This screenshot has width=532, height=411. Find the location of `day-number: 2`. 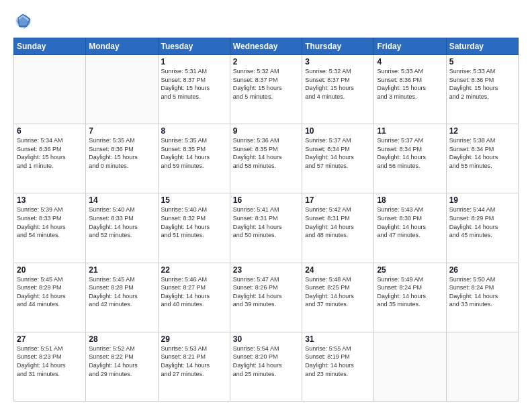

day-number: 2 is located at coordinates (266, 62).